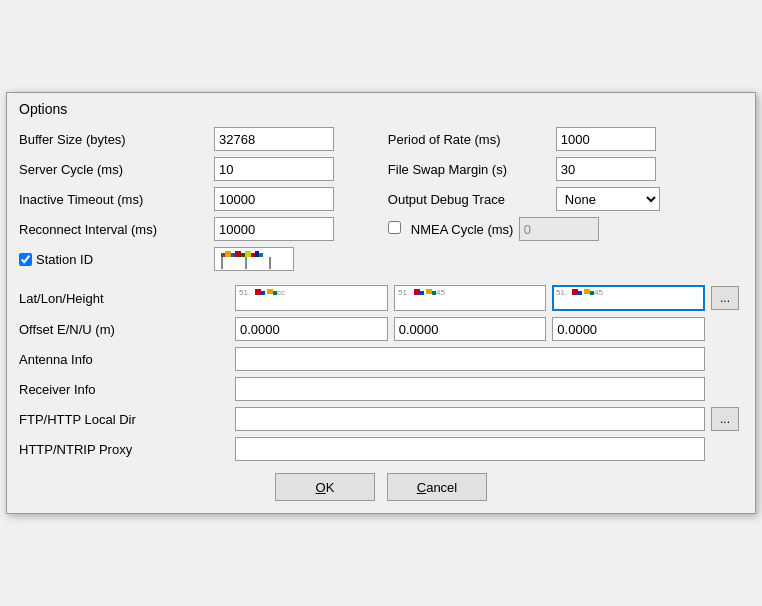  I want to click on ftp-http-browse-button: ..., so click(725, 419).